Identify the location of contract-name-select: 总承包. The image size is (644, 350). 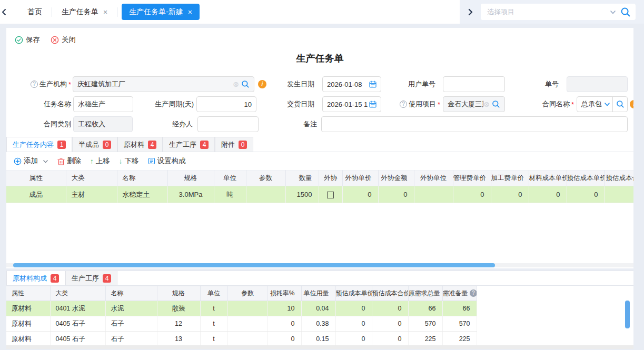
(602, 104).